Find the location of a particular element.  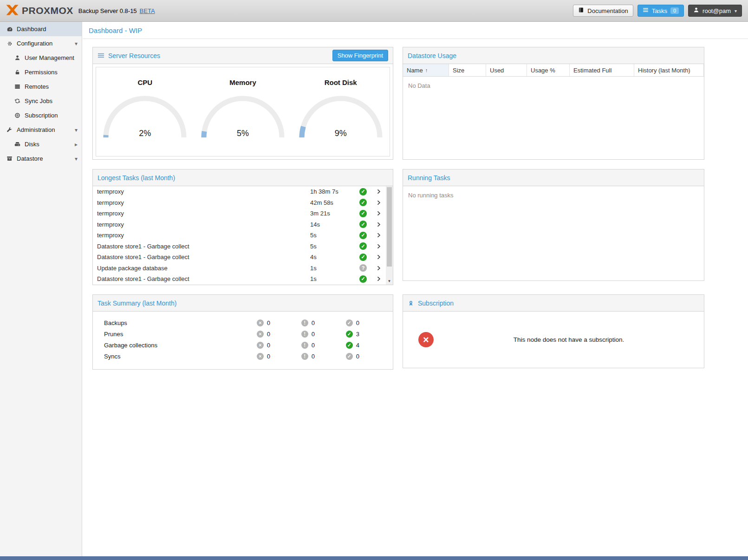

datastore-usage-title: Datastore Usage is located at coordinates (432, 56).